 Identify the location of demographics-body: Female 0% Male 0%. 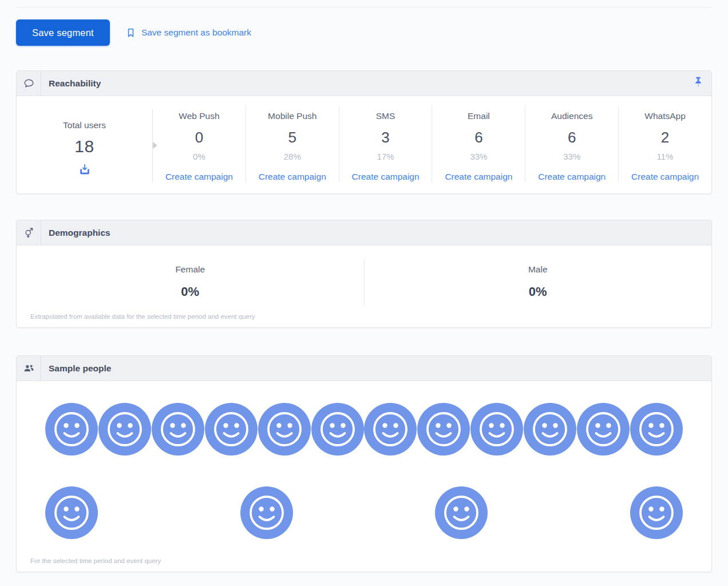
(364, 279).